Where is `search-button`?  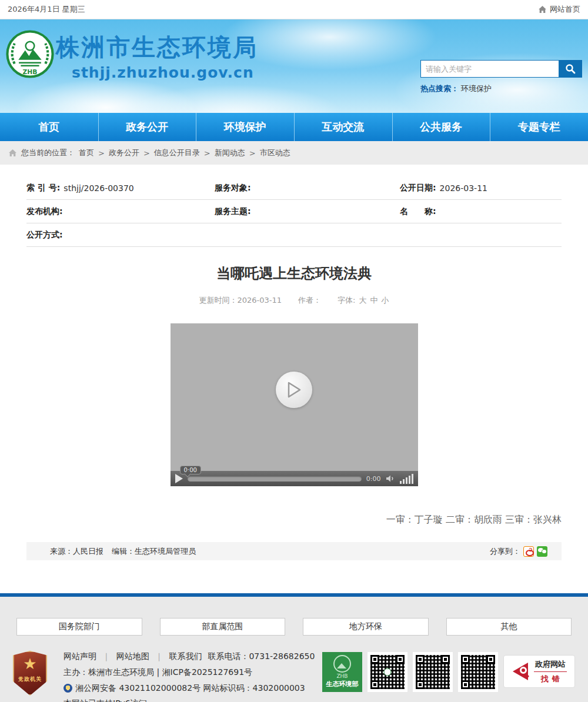
search-button is located at coordinates (570, 69).